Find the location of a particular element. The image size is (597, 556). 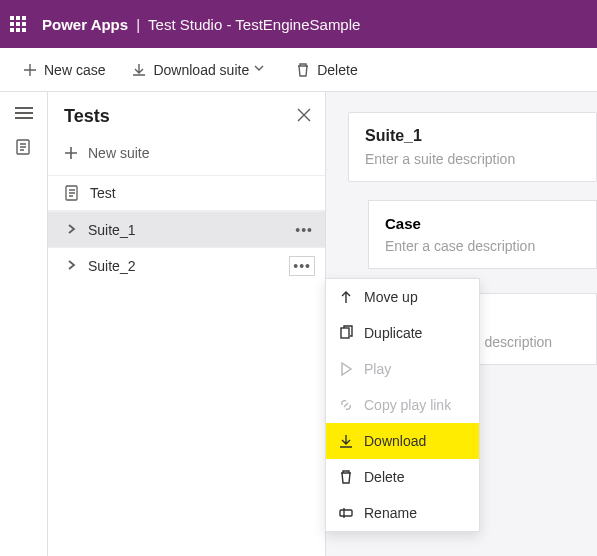

hamburger-icon is located at coordinates (24, 113).